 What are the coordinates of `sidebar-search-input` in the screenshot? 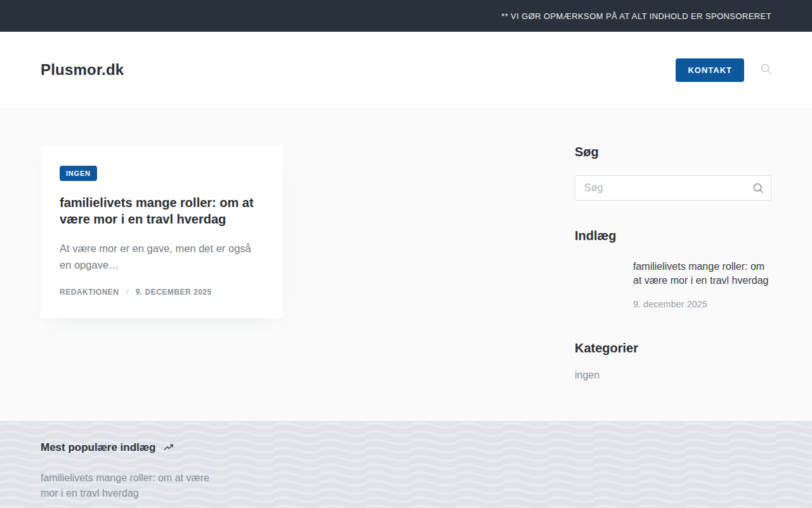 It's located at (673, 188).